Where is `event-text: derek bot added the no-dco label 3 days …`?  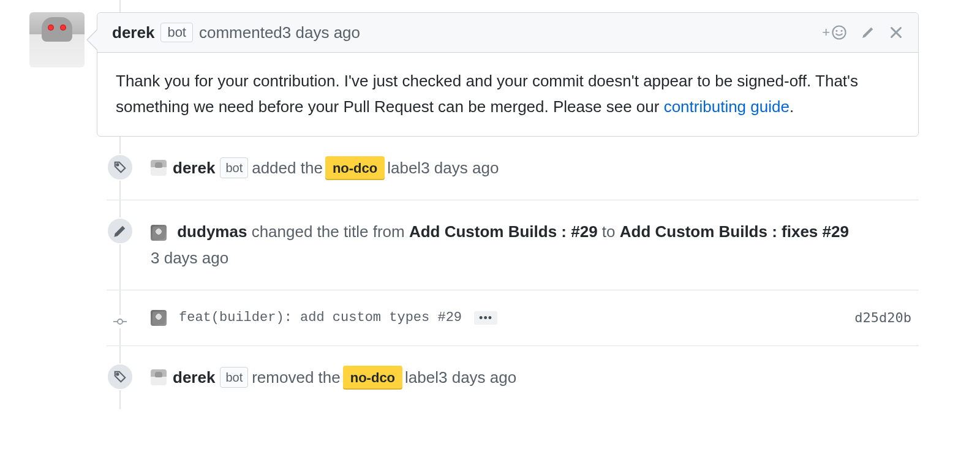
event-text: derek bot added the no-dco label 3 days … is located at coordinates (535, 168).